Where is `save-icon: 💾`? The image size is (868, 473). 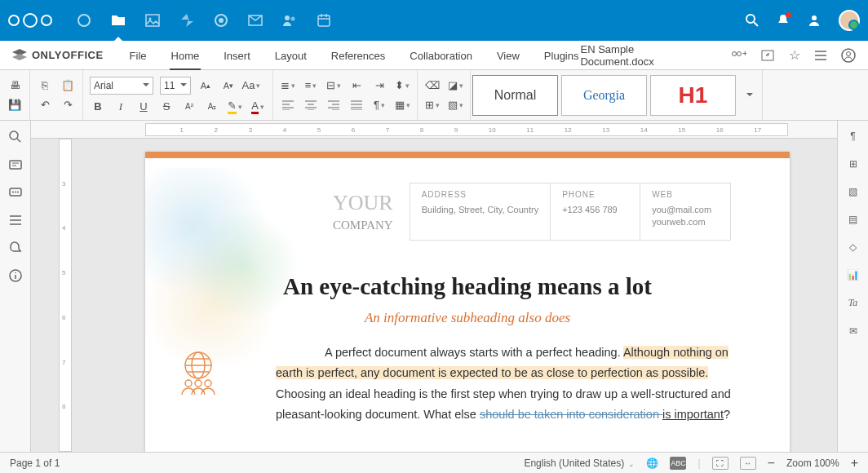
save-icon: 💾 is located at coordinates (15, 105).